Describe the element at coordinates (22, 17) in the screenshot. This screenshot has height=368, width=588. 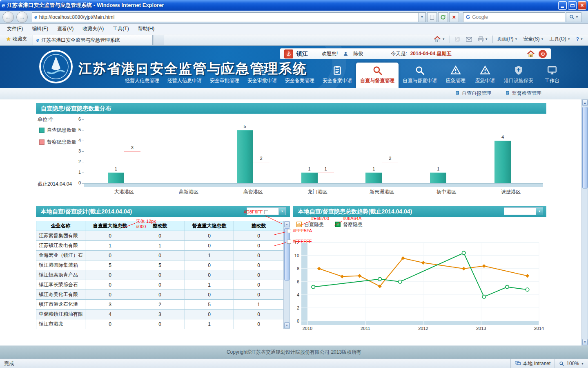
I see `forward-button: →` at that location.